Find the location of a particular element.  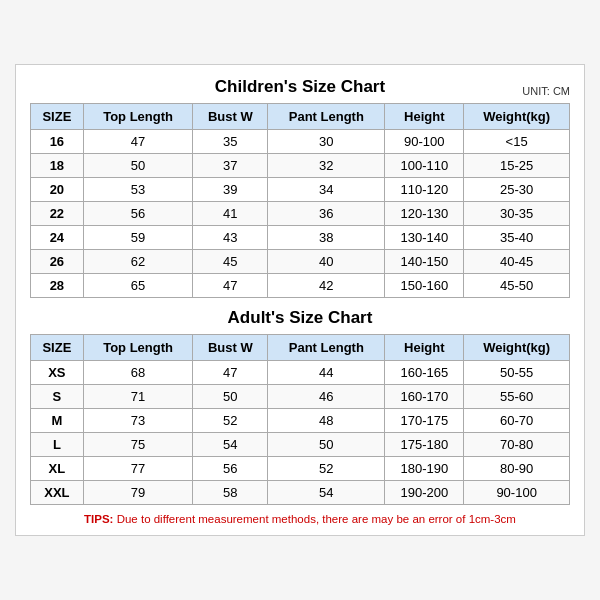

data-cell: 71 is located at coordinates (138, 397).